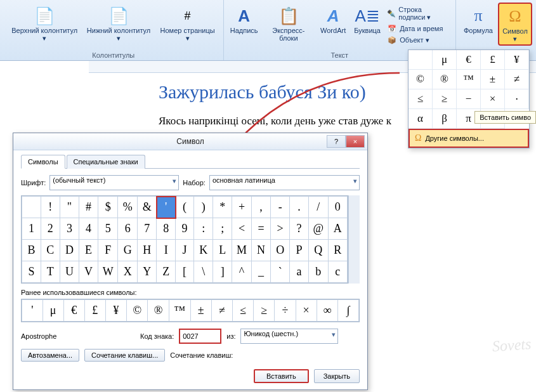 This screenshot has width=536, height=392. What do you see at coordinates (354, 240) in the screenshot?
I see `grid-scrollbar` at bounding box center [354, 240].